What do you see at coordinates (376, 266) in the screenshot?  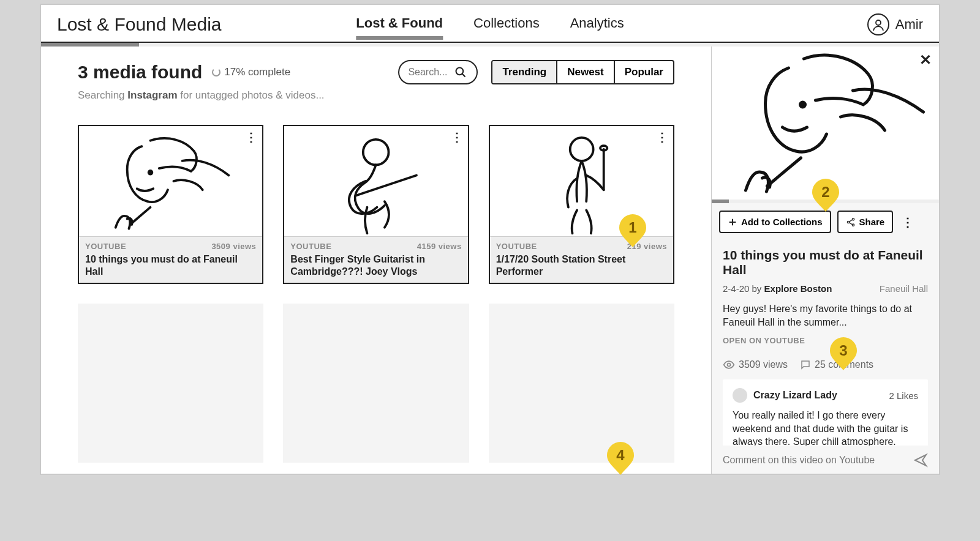 I see `media-title: Best Finger Style Guitarist in Cambridge…` at bounding box center [376, 266].